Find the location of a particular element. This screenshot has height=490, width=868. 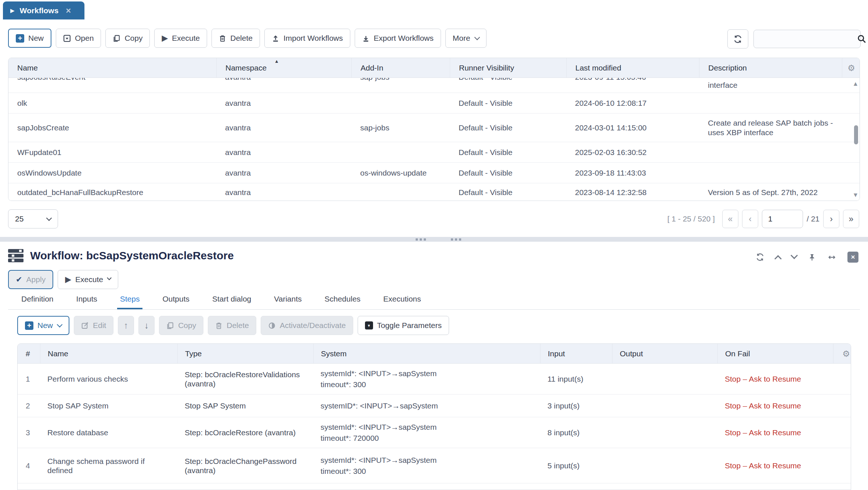

column-header-description: Description is located at coordinates (770, 68).